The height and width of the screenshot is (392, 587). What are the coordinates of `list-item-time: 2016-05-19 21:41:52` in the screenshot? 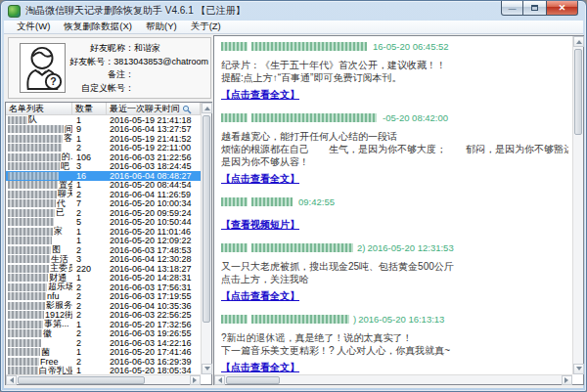 It's located at (154, 139).